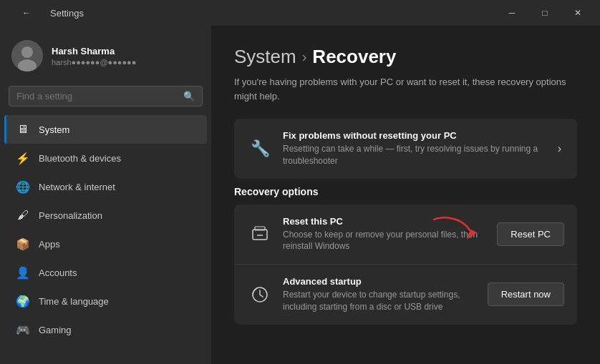  I want to click on nav-label-3: Personalization, so click(70, 216).